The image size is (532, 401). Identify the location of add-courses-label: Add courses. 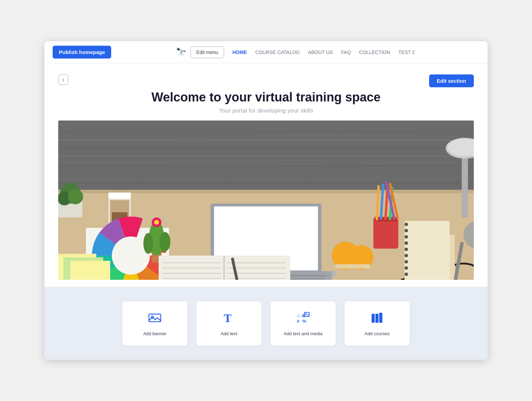
(377, 334).